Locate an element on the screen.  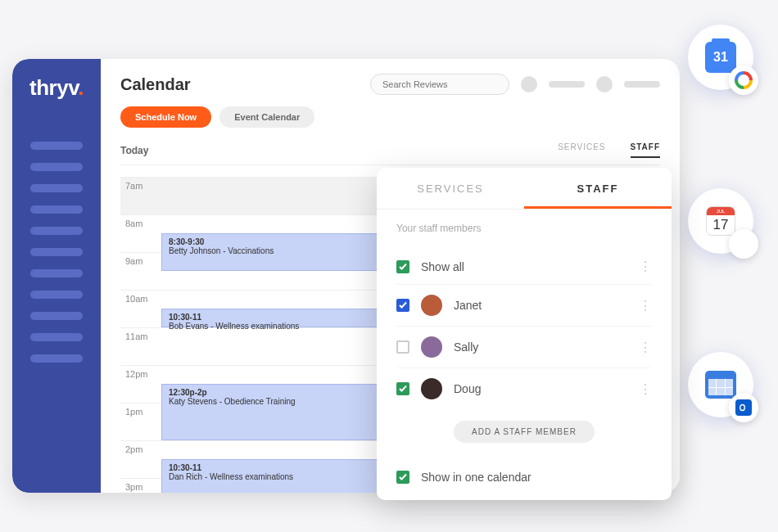
action-buttons: Schedule Now Event Calendar is located at coordinates (390, 117).